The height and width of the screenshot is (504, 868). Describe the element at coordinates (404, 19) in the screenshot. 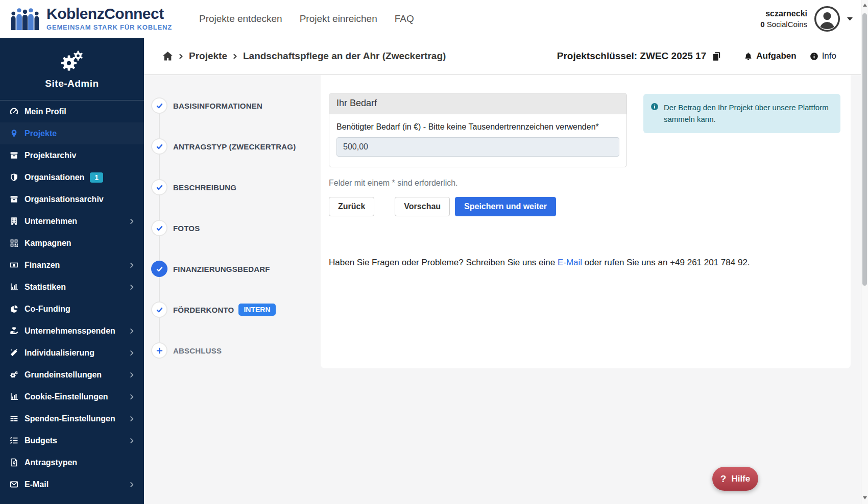

I see `nav-link-faq: FAQ` at that location.